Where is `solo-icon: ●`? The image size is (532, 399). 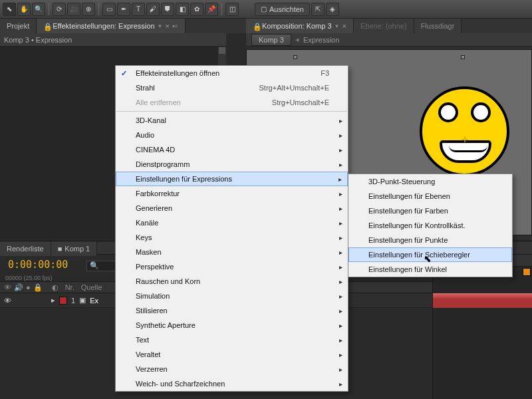 solo-icon: ● is located at coordinates (28, 287).